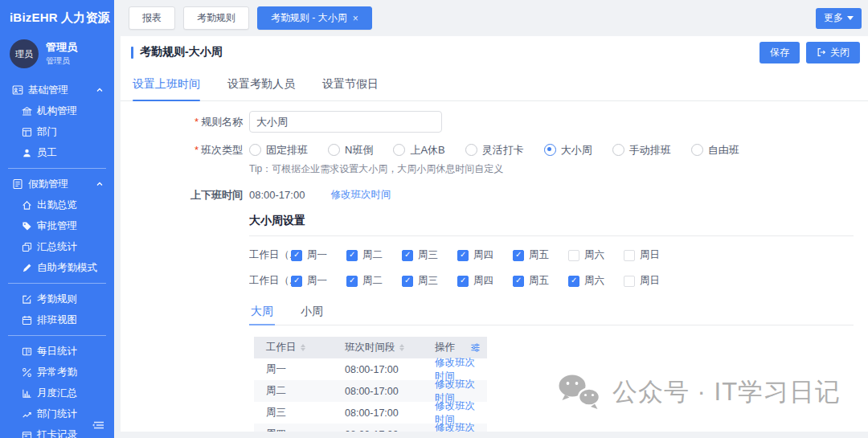 The width and height of the screenshot is (868, 438). Describe the element at coordinates (551, 236) in the screenshot. I see `divider` at that location.